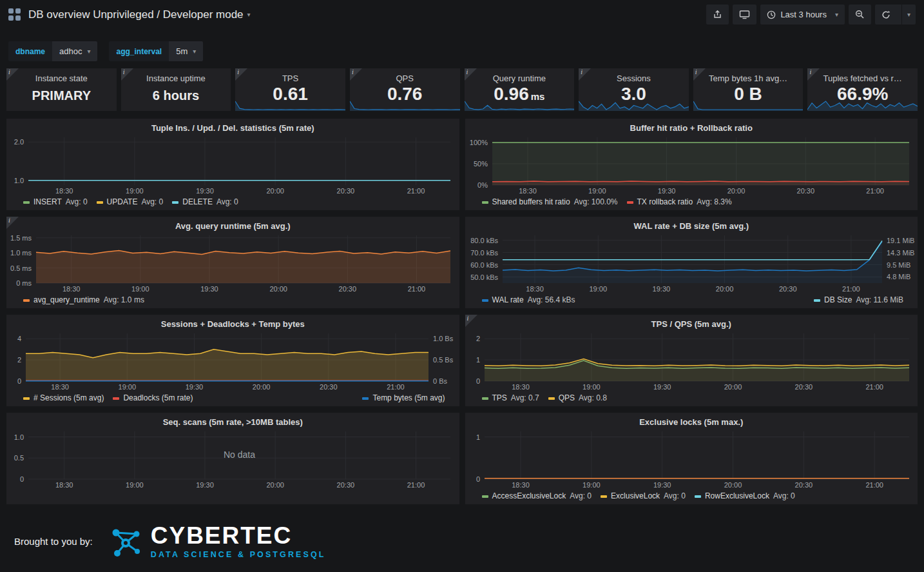 Image resolution: width=924 pixels, height=572 pixels. I want to click on legend-item: ShareUpdateExclusiveLockAvg: 0, so click(677, 504).